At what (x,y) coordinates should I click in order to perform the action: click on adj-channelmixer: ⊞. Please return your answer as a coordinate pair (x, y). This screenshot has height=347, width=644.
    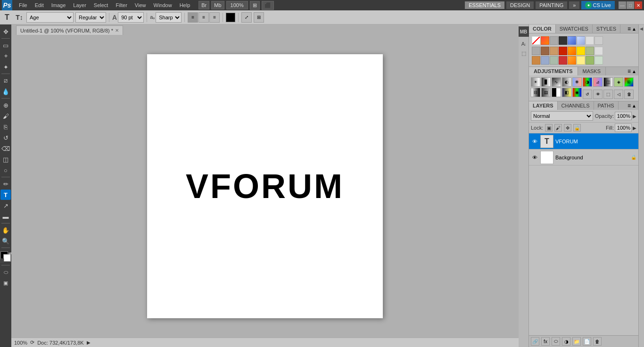
    Looking at the image, I should click on (629, 82).